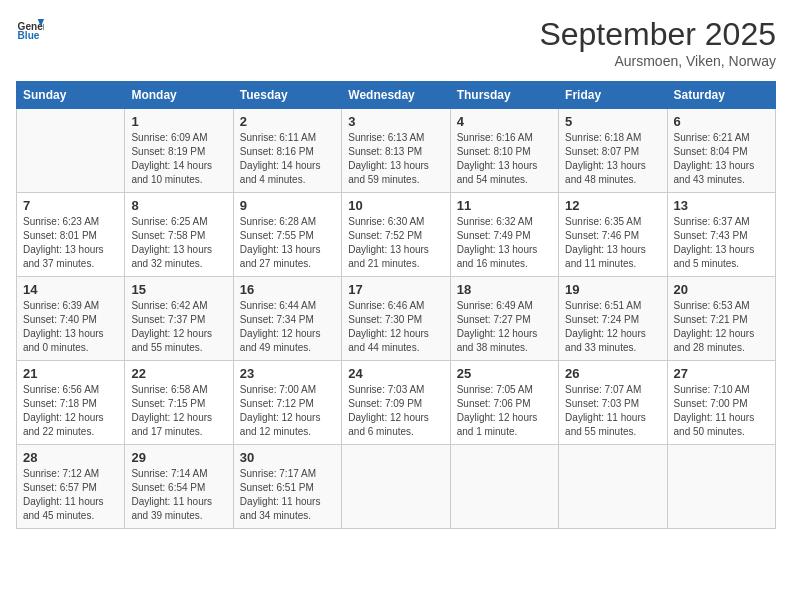  I want to click on day-number: 6, so click(722, 122).